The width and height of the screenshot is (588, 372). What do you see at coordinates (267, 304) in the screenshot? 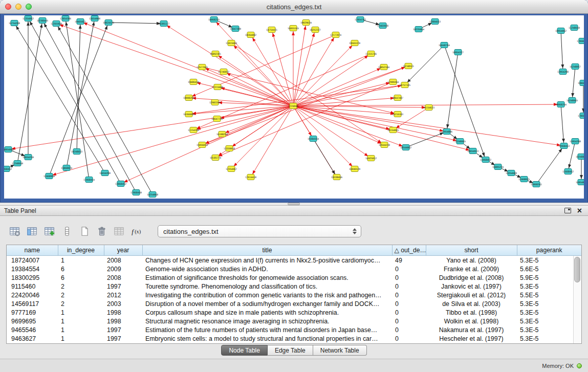
I see `table-cell: Disruption of a novel member of a sodium…` at bounding box center [267, 304].